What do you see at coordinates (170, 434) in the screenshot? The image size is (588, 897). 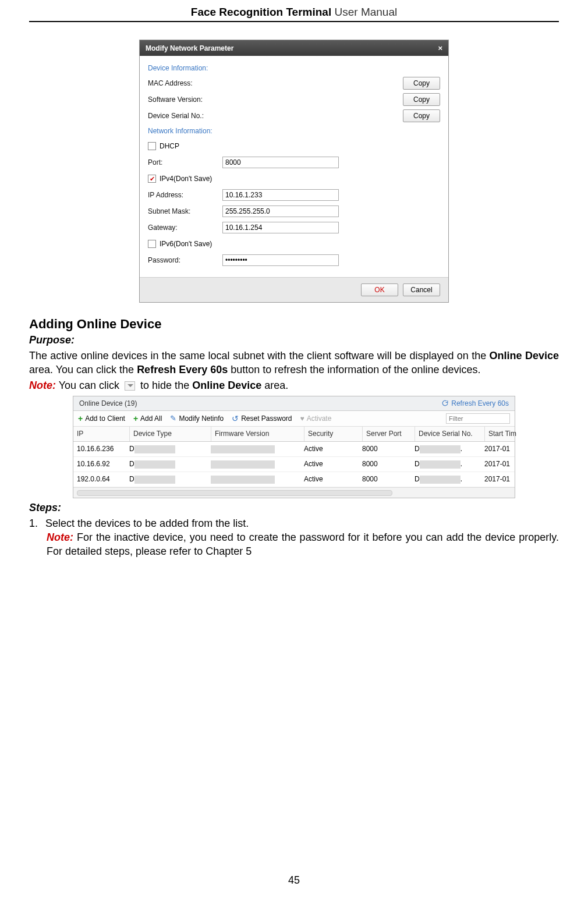 I see `col-device-type: Device Type` at bounding box center [170, 434].